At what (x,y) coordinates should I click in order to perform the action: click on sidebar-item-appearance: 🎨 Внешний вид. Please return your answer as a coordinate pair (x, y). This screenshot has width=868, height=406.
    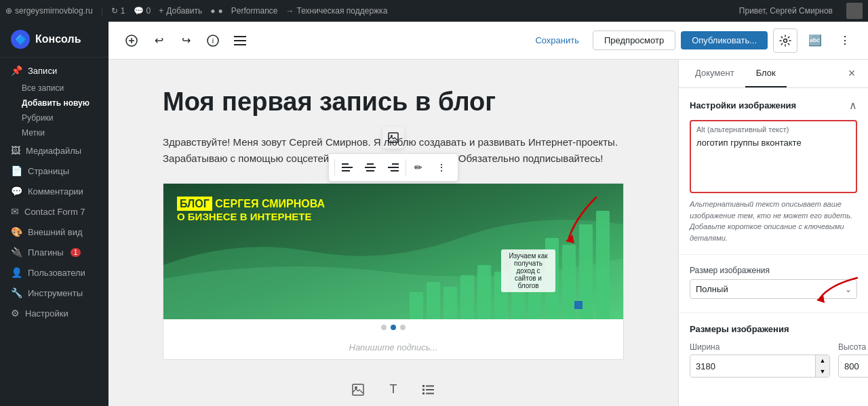
    Looking at the image, I should click on (54, 232).